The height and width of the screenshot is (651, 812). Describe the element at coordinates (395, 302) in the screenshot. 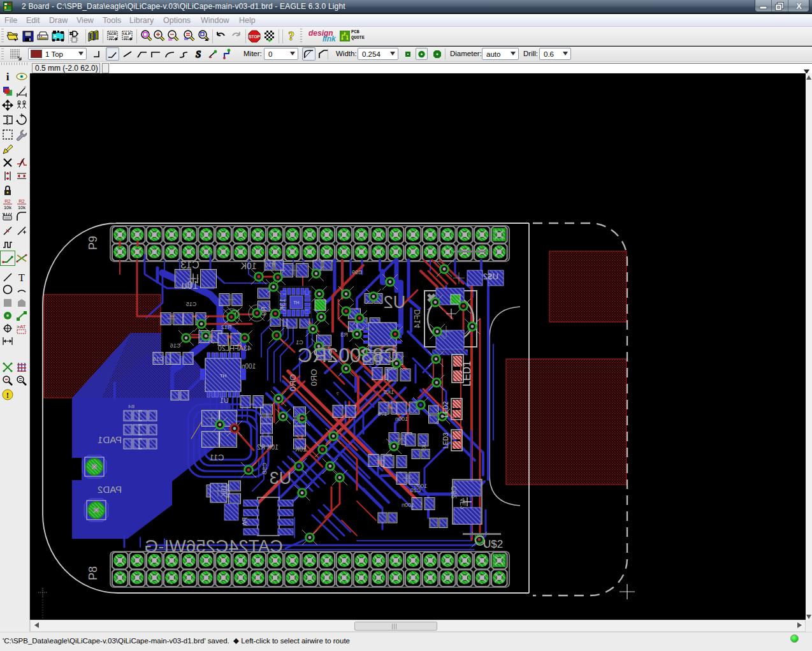

I see `svg-text: U2` at that location.